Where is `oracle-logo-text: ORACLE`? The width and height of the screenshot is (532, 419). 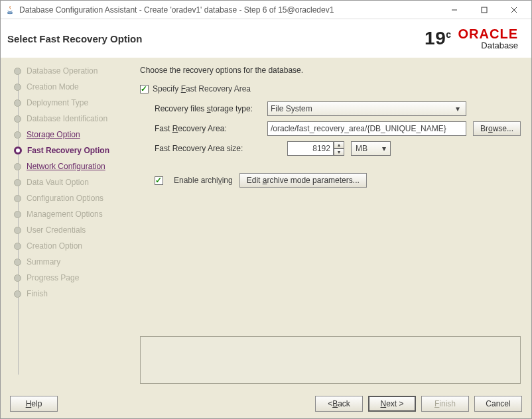
oracle-logo-text: ORACLE is located at coordinates (488, 34).